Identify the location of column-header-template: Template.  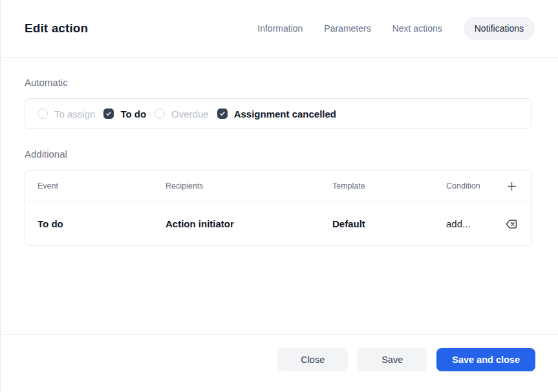
(389, 186).